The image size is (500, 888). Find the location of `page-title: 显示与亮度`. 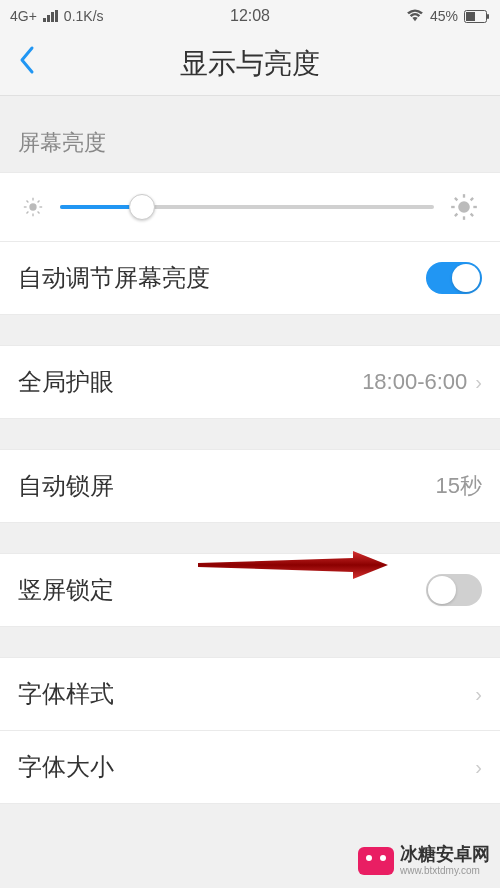

page-title: 显示与亮度 is located at coordinates (250, 64).